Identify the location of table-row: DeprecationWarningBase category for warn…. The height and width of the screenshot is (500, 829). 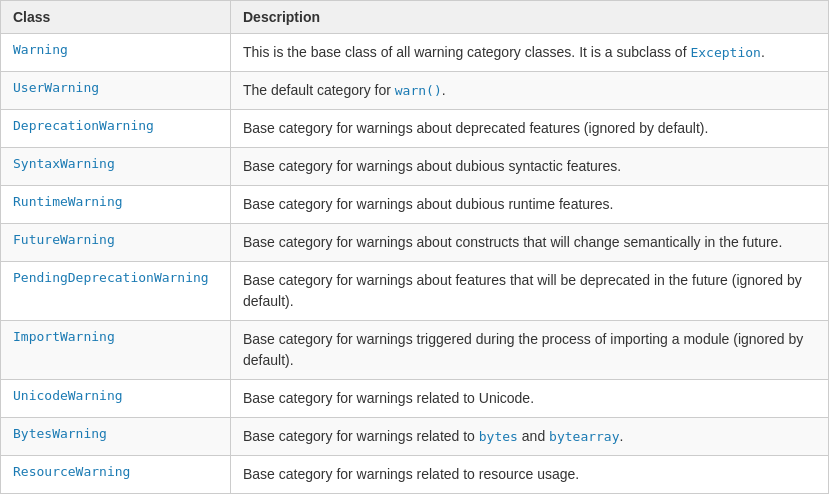
(415, 129).